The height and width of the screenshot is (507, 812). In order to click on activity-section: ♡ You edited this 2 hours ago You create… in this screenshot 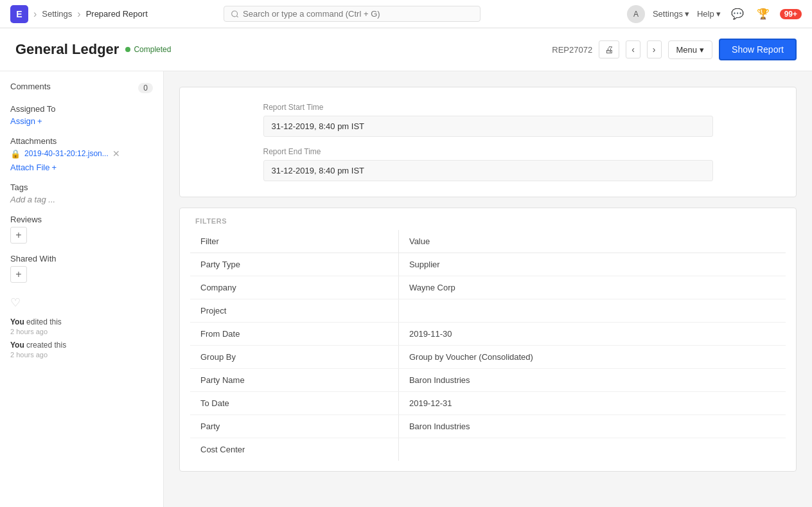, I will do `click(82, 327)`.